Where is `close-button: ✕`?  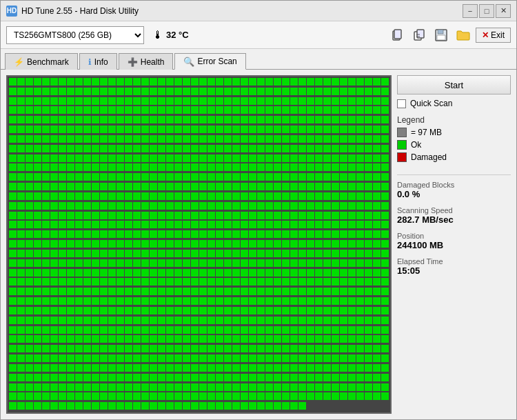 close-button: ✕ is located at coordinates (503, 11).